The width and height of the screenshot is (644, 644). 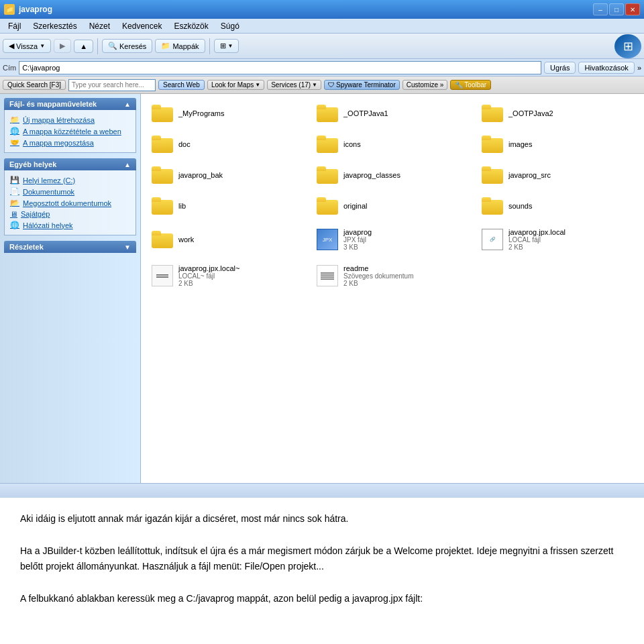 What do you see at coordinates (362, 85) in the screenshot?
I see `spyware-button: 🛡 Spyware Terminator` at bounding box center [362, 85].